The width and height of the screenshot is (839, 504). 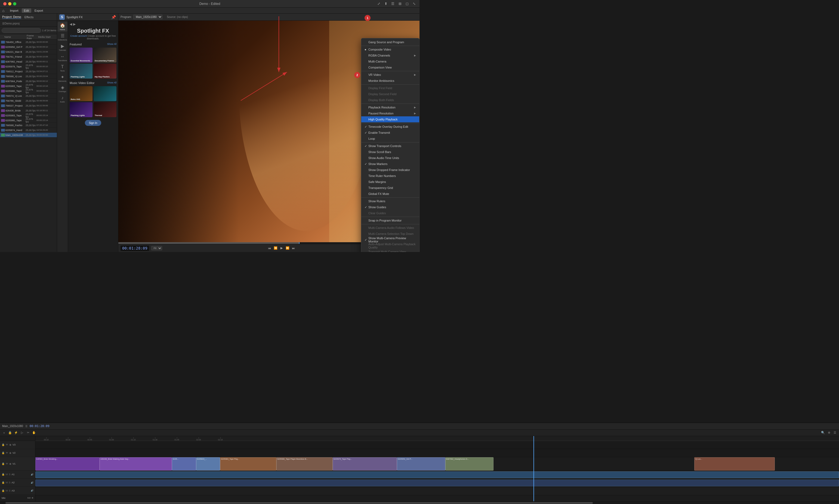 What do you see at coordinates (63, 37) in the screenshot?
I see `spotlight-nav-collections: ☰Collections` at bounding box center [63, 37].